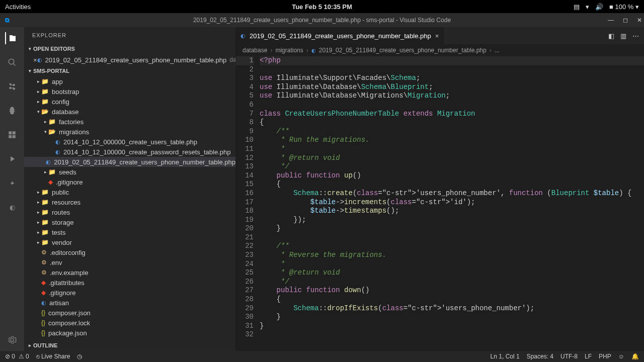 The image size is (644, 362). Describe the element at coordinates (79, 356) in the screenshot. I see `status-clock-icon: ◷` at that location.